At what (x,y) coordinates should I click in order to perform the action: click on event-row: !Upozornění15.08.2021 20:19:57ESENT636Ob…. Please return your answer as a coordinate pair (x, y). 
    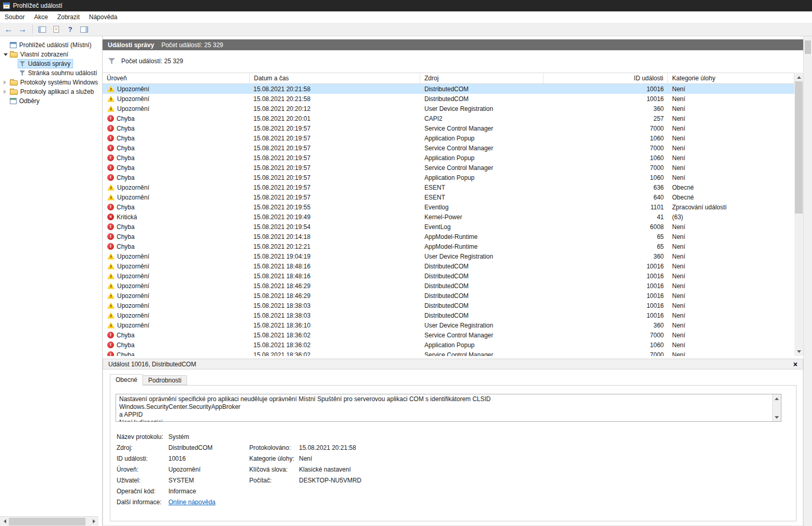
    Looking at the image, I should click on (449, 188).